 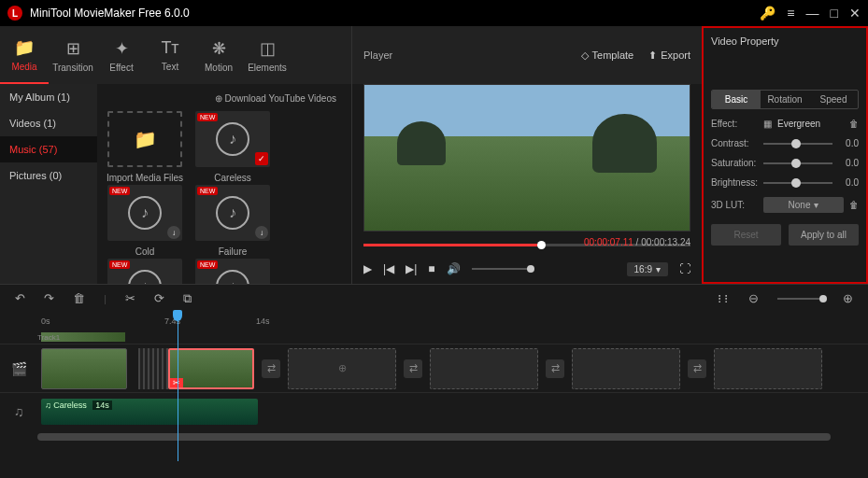 What do you see at coordinates (149, 412) in the screenshot?
I see `audio-clip-careless: ♫ Careless 14s` at bounding box center [149, 412].